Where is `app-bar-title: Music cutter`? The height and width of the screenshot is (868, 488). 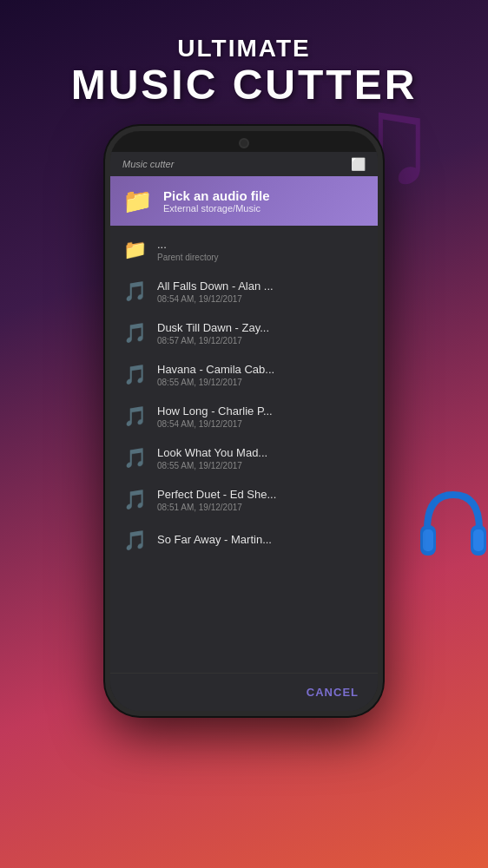
app-bar-title: Music cutter is located at coordinates (148, 164).